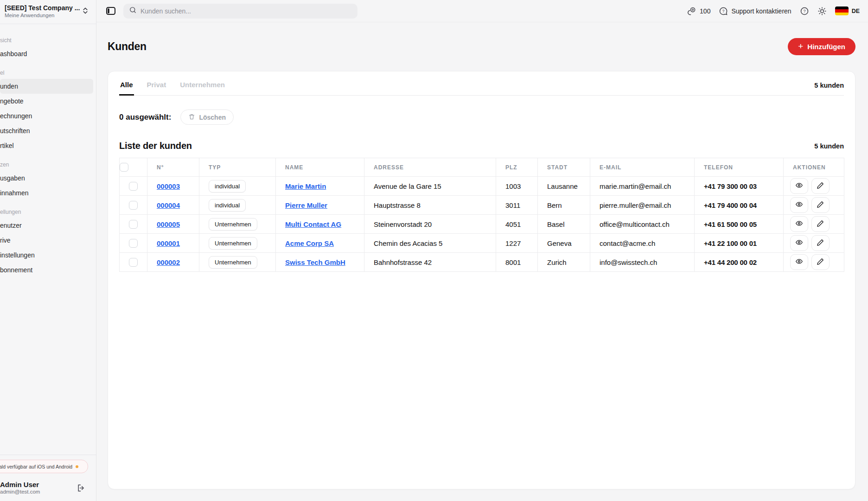 The width and height of the screenshot is (868, 501). What do you see at coordinates (157, 88) in the screenshot?
I see `tab-privat: Privat` at bounding box center [157, 88].